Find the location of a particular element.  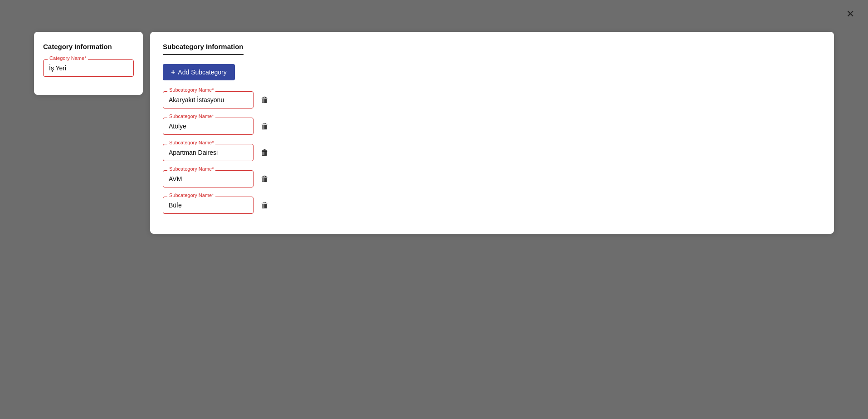

close-button: ✕ is located at coordinates (850, 14).